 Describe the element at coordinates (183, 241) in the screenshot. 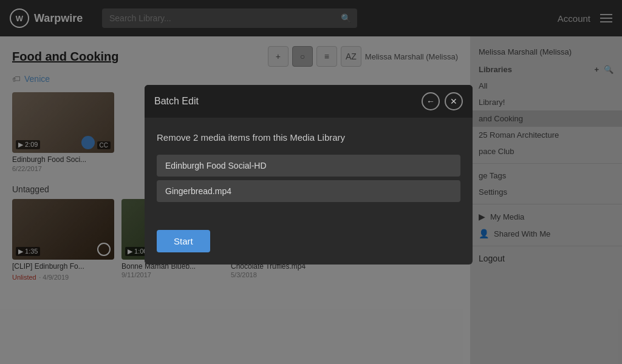

I see `start-button: Start` at that location.